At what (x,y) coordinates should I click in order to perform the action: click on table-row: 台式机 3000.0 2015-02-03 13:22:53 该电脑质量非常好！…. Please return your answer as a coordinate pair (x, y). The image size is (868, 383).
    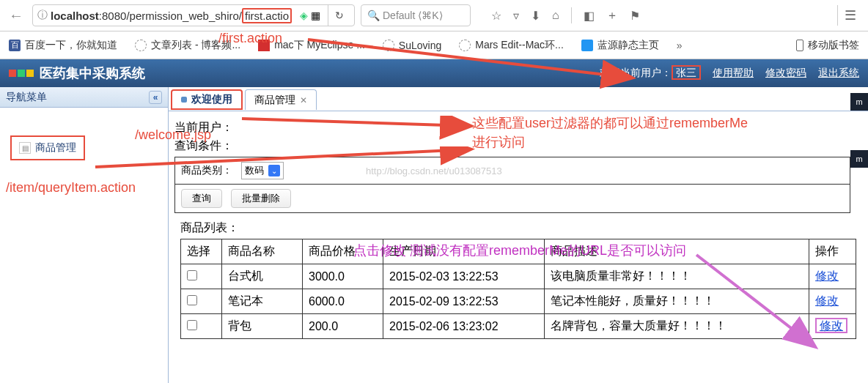
    Looking at the image, I should click on (519, 277).